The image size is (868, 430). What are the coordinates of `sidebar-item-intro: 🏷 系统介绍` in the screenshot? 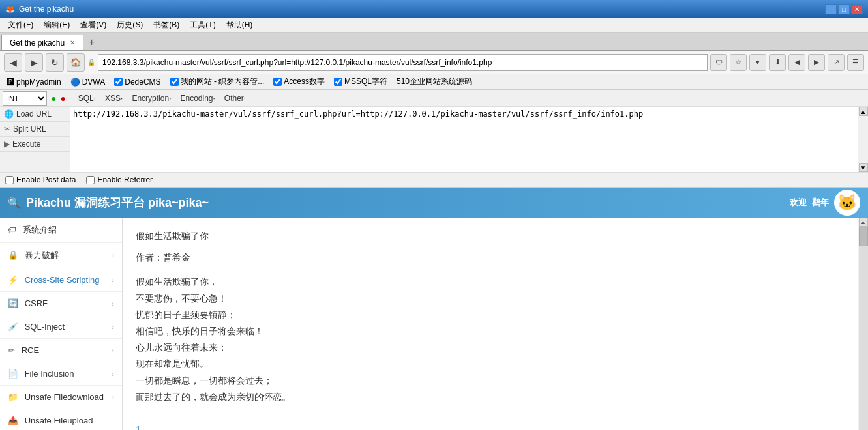 It's located at (61, 231).